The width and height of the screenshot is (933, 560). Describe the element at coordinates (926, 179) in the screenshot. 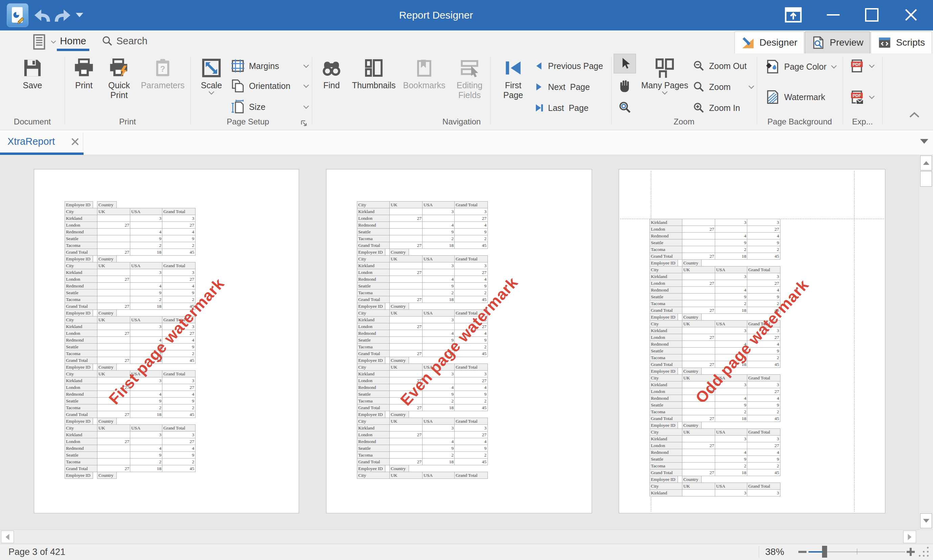

I see `vertical-scroll-thumb` at that location.